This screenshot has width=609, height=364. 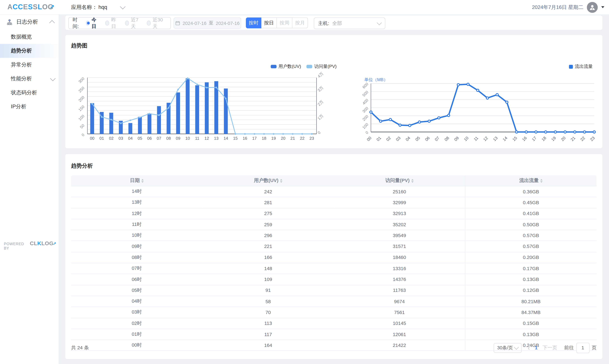 I want to click on table-cell: 0.57GB, so click(x=531, y=235).